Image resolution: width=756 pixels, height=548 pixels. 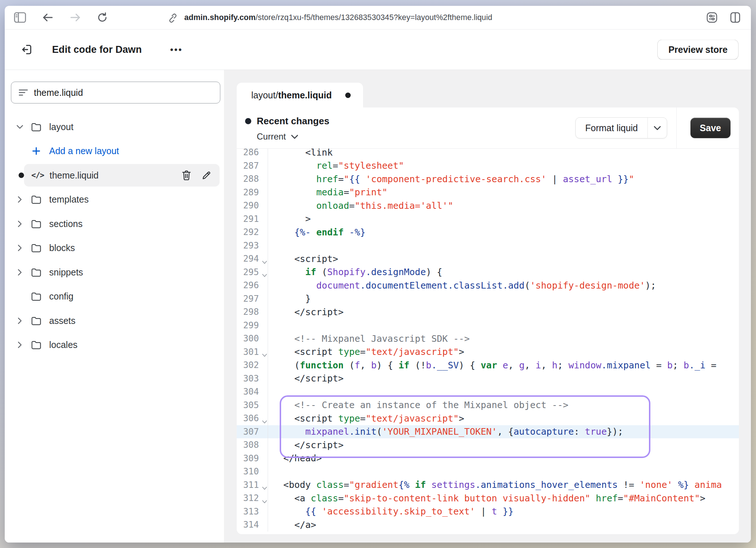 What do you see at coordinates (252, 179) in the screenshot?
I see `line-number: 288` at bounding box center [252, 179].